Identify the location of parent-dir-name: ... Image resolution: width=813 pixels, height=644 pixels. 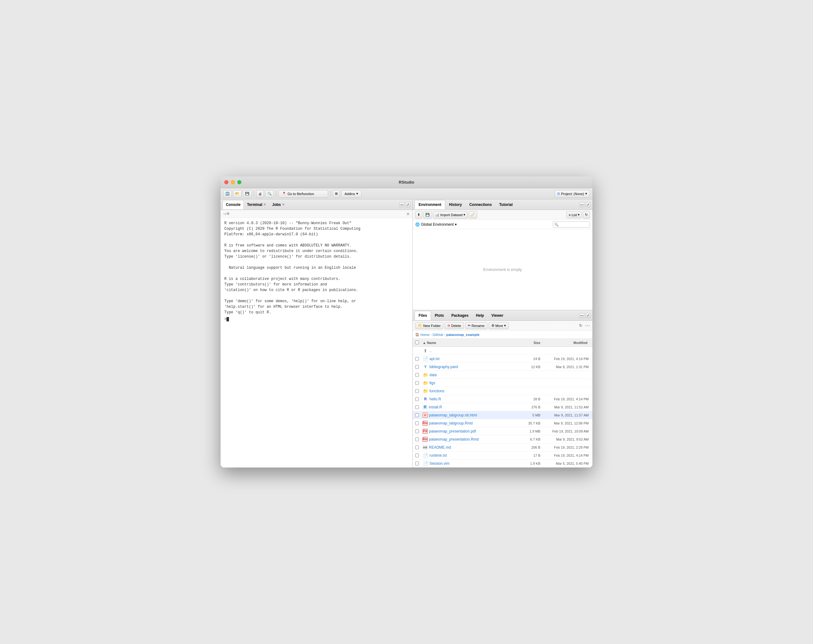
(472, 351).